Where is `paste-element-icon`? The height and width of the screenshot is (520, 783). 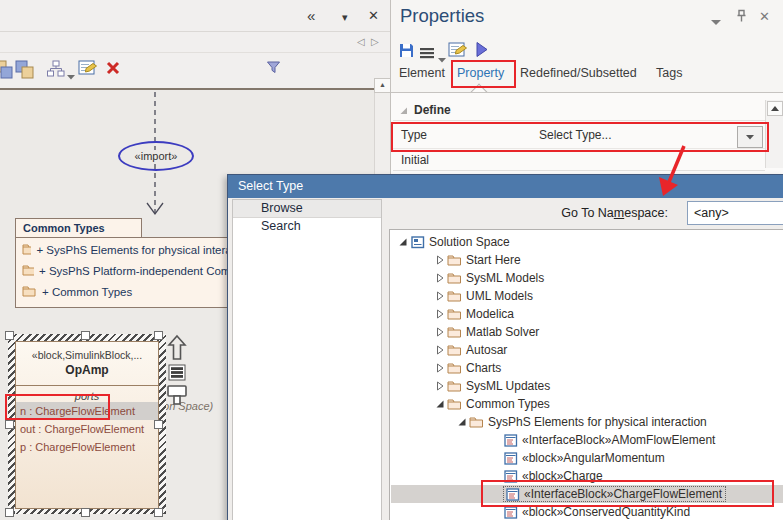
paste-element-icon is located at coordinates (24, 71).